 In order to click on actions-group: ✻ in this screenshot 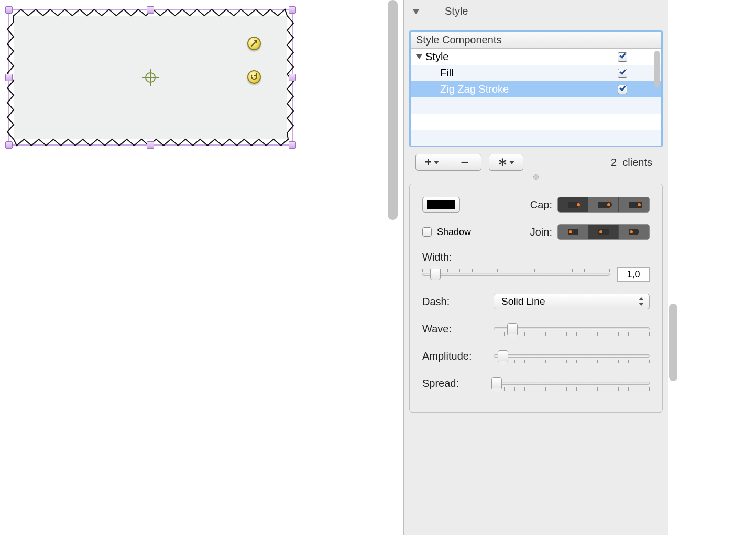, I will do `click(506, 162)`.